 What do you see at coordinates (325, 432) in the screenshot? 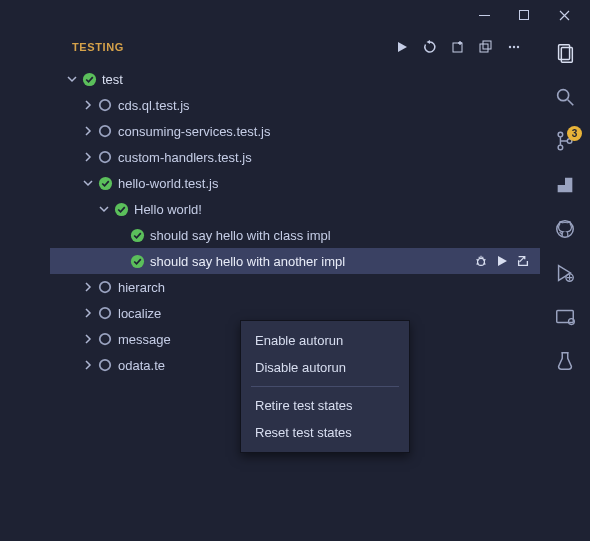
I see `menu-reset-states: Reset test states` at bounding box center [325, 432].